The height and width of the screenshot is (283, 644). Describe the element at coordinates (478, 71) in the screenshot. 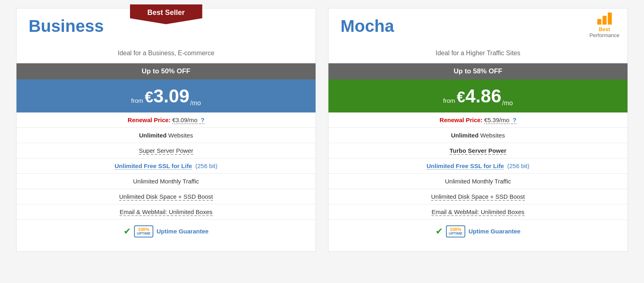

I see `discount-bar-mocha: Up to 58% OFF` at that location.